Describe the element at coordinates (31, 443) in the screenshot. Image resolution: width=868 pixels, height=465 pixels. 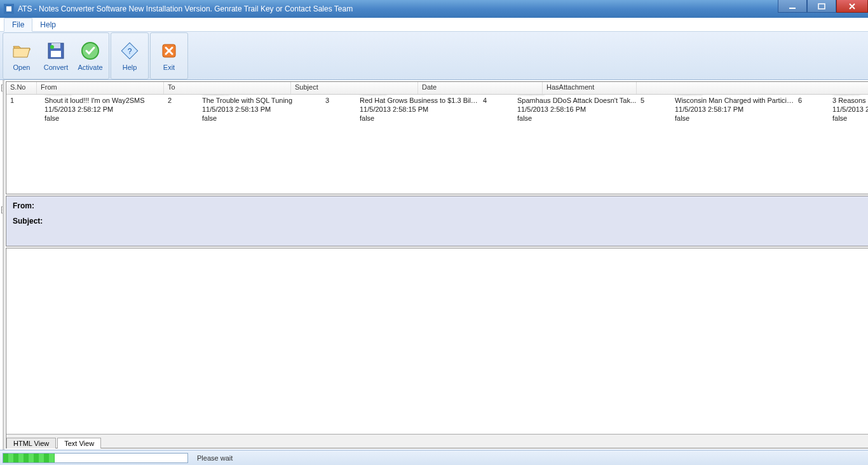
I see `tab-html-view: HTML View` at that location.